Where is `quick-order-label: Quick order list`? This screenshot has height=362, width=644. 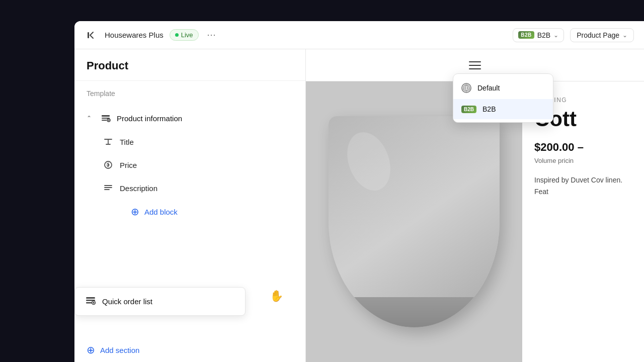 quick-order-label: Quick order list is located at coordinates (127, 302).